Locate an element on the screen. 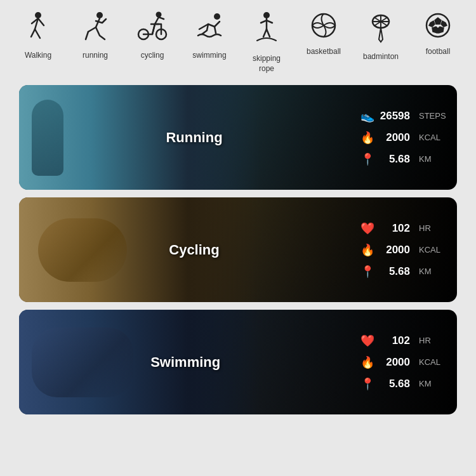 The width and height of the screenshot is (476, 476). cycling-hr-row: ❤️ 102 HR is located at coordinates (402, 228).